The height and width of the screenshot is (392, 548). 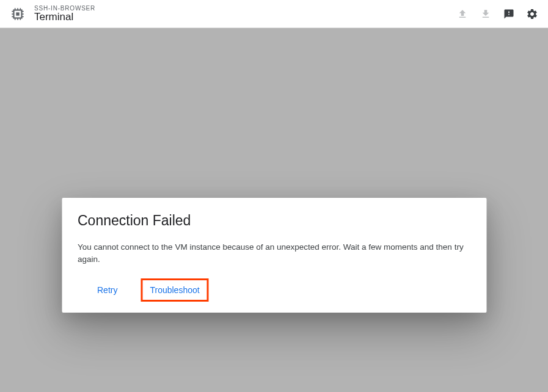 What do you see at coordinates (65, 14) in the screenshot?
I see `title-group: SSH-IN-BROWSER Terminal` at bounding box center [65, 14].